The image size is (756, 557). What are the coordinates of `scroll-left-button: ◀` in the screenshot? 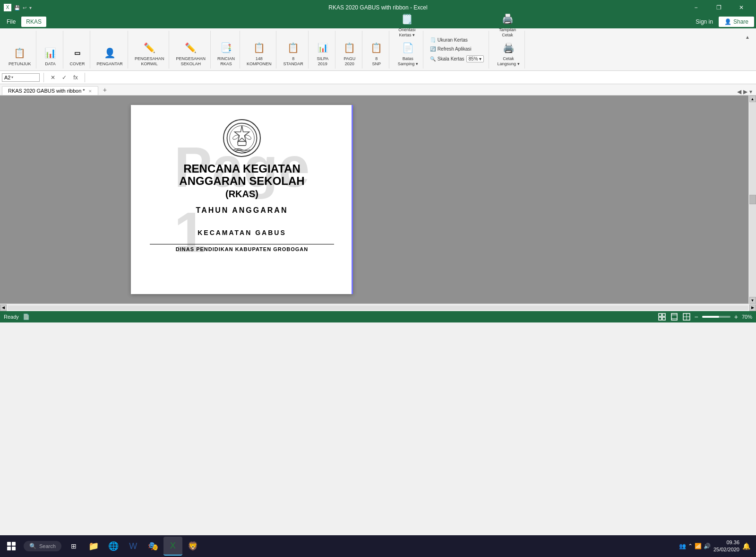 It's located at (3, 308).